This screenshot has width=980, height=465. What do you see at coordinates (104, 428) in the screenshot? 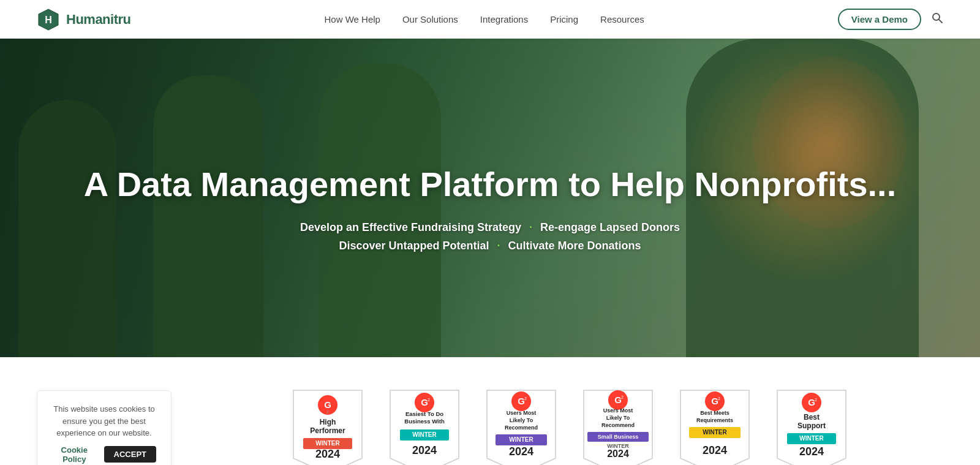
I see `cookie-banner: This website uses cookies to ensure you …` at bounding box center [104, 428].